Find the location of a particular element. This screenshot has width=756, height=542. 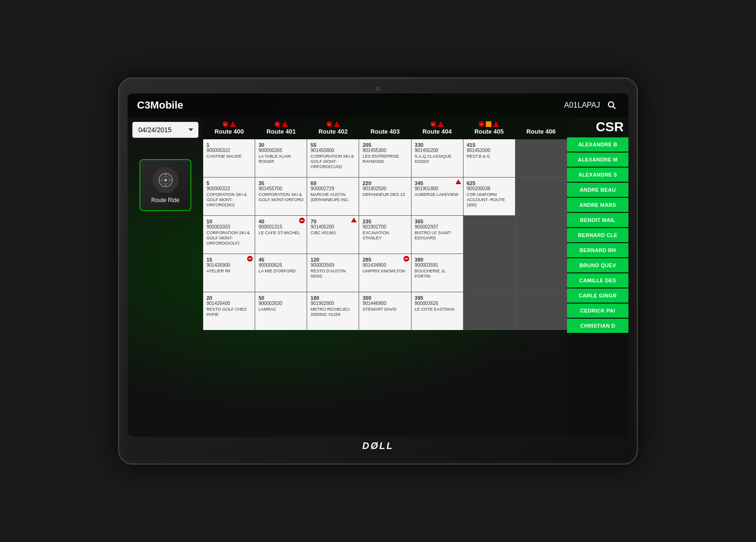

table-row: 30 900000265 LA TABLE ALAIN ROGER is located at coordinates (281, 158).